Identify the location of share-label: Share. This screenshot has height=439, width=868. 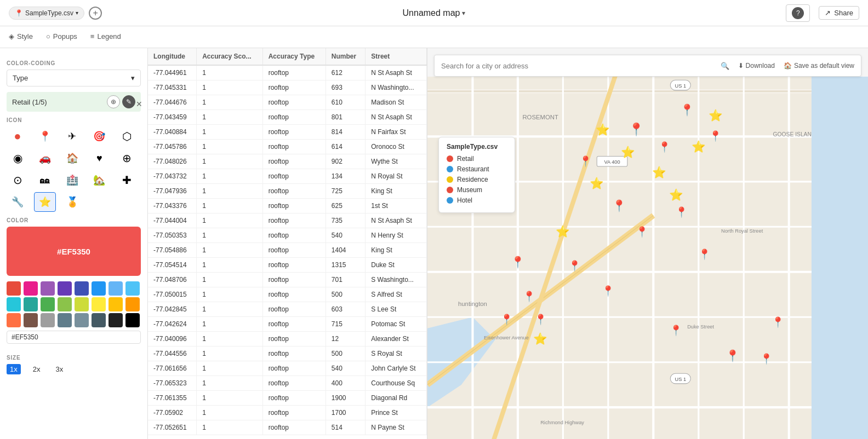
(844, 13).